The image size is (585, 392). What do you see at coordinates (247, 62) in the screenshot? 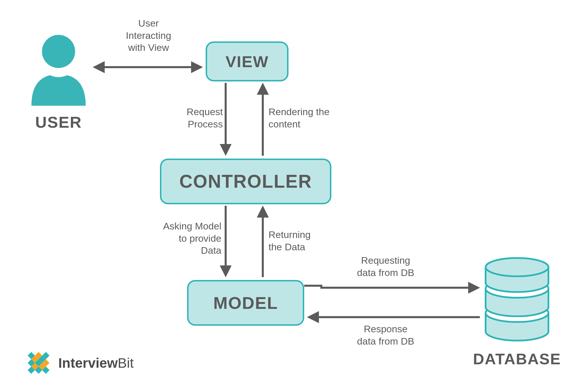
I see `view-node-label: VIEW` at bounding box center [247, 62].